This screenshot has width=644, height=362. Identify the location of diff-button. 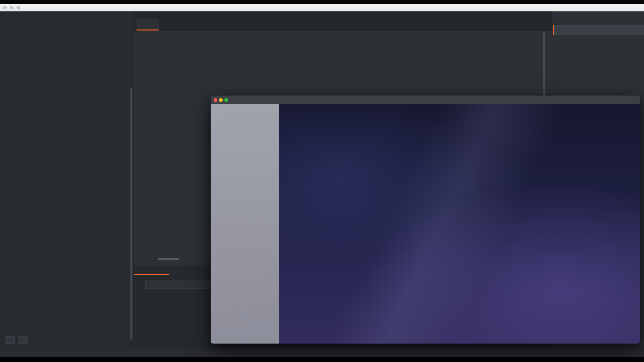
(10, 340).